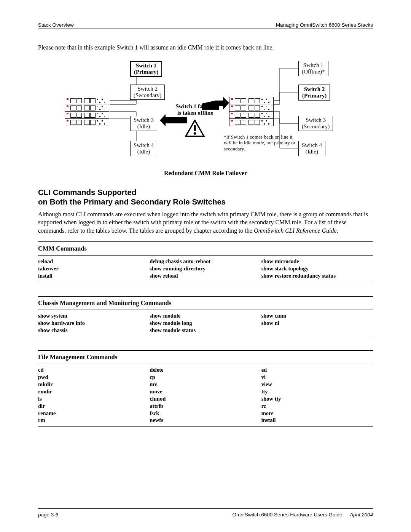 The height and width of the screenshot is (532, 411). Describe the element at coordinates (206, 323) in the screenshot. I see `command: show module long` at that location.